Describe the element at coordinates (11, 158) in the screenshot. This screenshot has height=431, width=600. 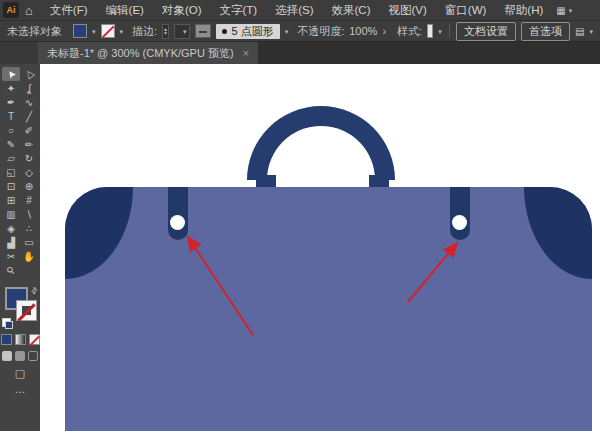
I see `eraser-tool: ▱` at that location.